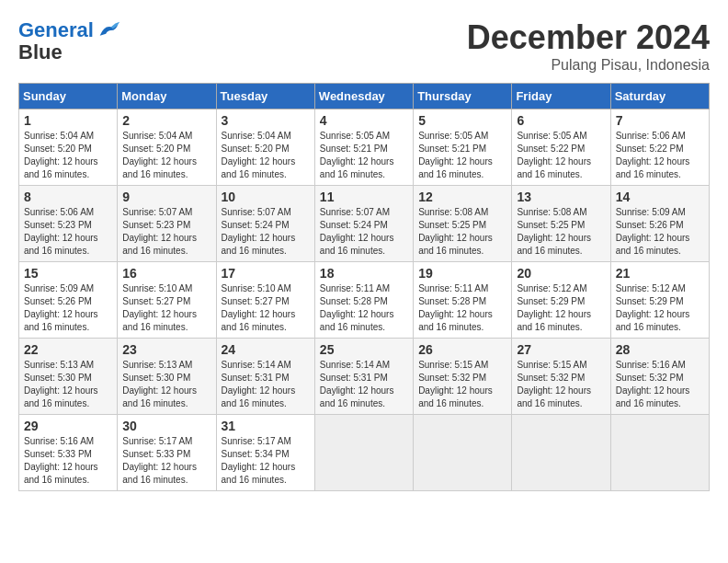  Describe the element at coordinates (266, 197) in the screenshot. I see `day-number: 10` at that location.